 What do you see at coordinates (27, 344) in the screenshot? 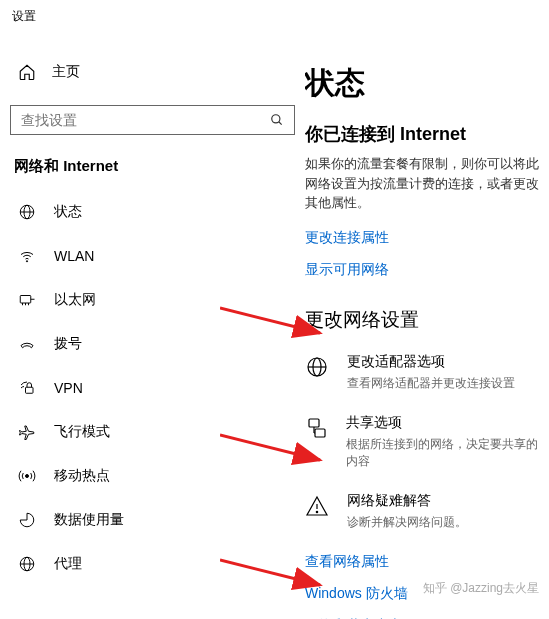
I see `dialup-icon` at bounding box center [27, 344].